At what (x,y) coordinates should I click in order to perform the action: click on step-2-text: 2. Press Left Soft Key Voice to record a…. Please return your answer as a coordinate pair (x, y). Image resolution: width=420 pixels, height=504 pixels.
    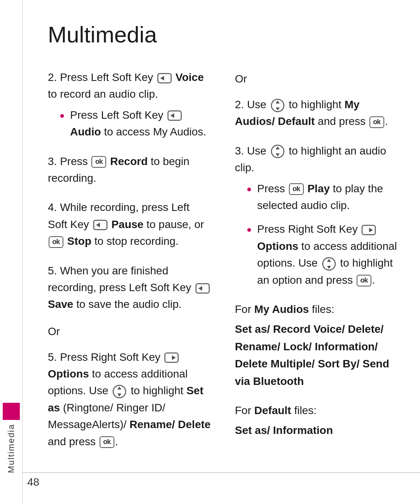
    Looking at the image, I should click on (130, 86).